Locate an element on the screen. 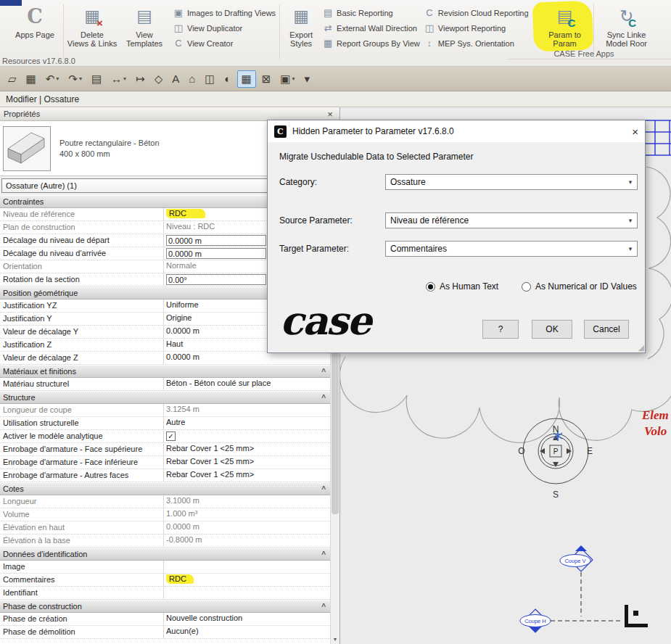 This screenshot has width=671, height=644. report-groups-by-view-button: ▦Report Groups By View is located at coordinates (371, 44).